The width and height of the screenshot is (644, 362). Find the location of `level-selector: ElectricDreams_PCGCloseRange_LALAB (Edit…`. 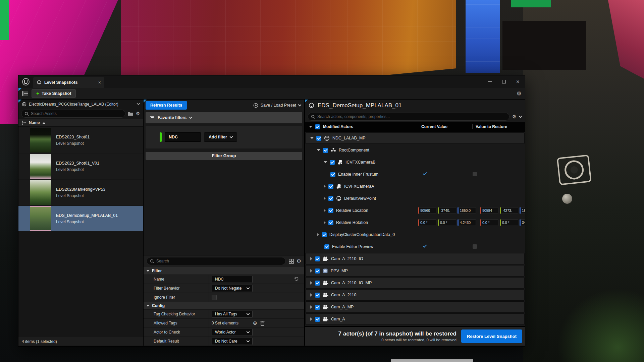

level-selector: ElectricDreams_PCGCloseRange_LALAB (Edit… is located at coordinates (80, 104).